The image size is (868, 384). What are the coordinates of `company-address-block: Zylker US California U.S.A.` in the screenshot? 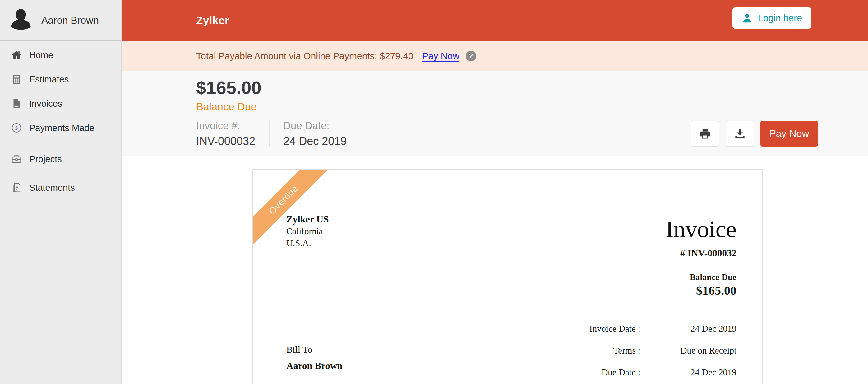 It's located at (307, 231).